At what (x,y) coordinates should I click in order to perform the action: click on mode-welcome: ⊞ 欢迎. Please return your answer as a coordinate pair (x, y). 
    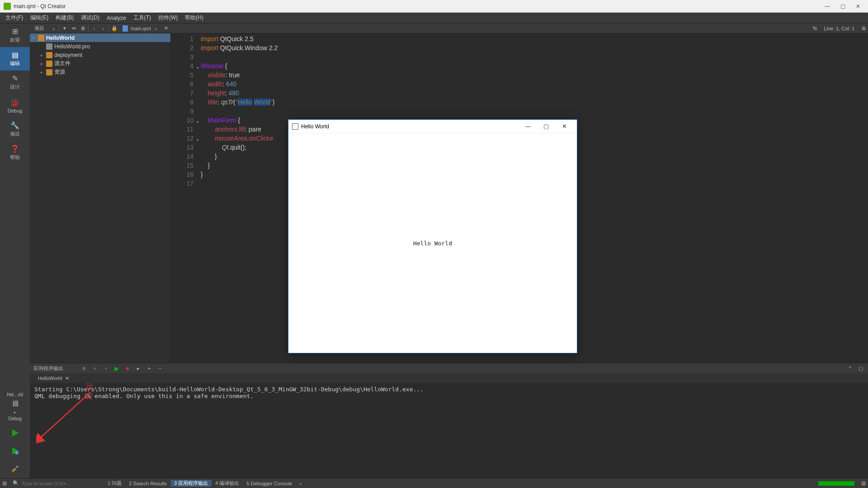
    Looking at the image, I should click on (15, 35).